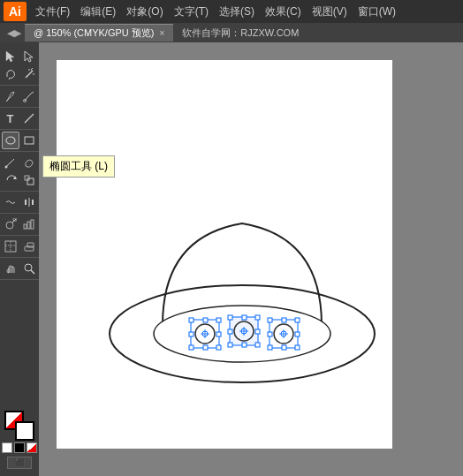 This screenshot has width=463, height=476. What do you see at coordinates (29, 74) in the screenshot?
I see `tool-magic-wand` at bounding box center [29, 74].